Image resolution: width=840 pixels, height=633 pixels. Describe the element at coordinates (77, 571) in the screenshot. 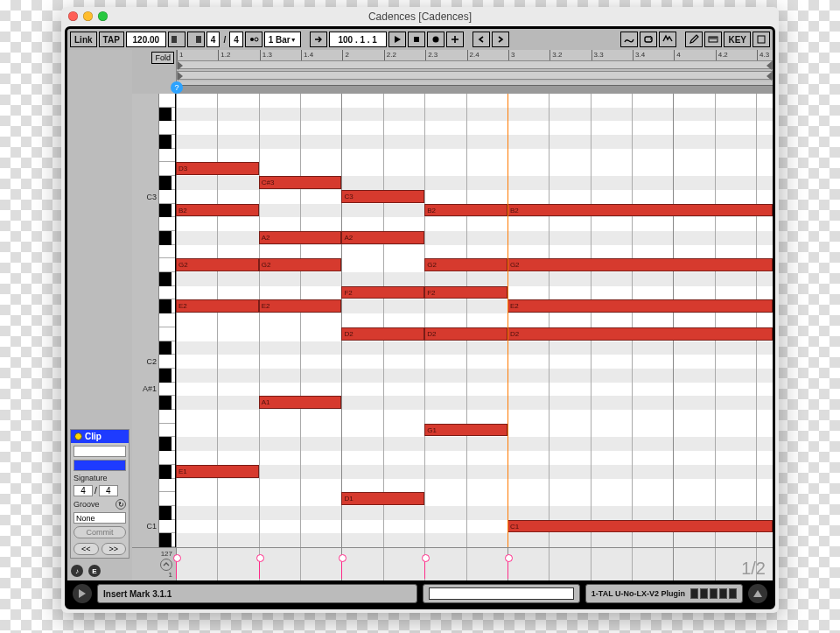

I see `notes-panel-icon: ♪` at that location.